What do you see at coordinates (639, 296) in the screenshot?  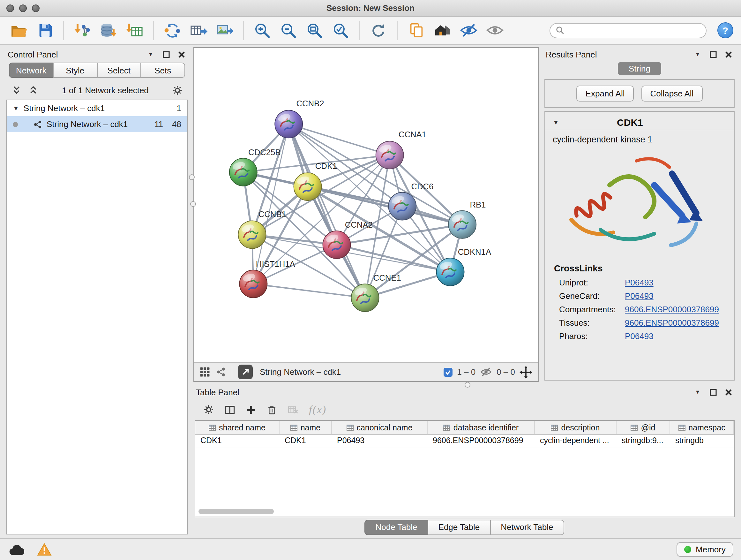 I see `crosslink-link-genecard: P06493` at bounding box center [639, 296].